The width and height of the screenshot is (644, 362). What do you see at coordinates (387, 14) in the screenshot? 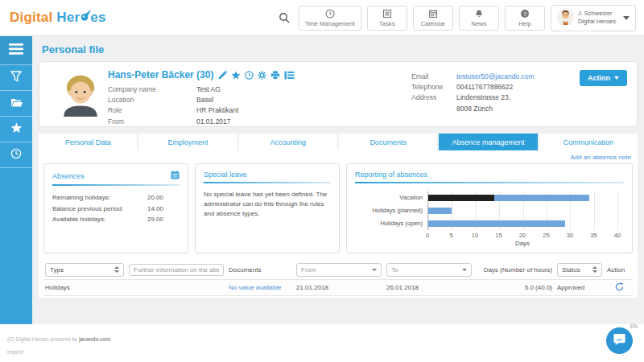
I see `tasks-icon` at bounding box center [387, 14].